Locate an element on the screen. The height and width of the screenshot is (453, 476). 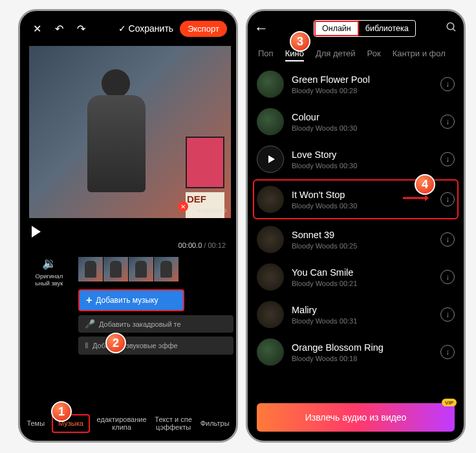
undo-icon: ↶ is located at coordinates (59, 28).